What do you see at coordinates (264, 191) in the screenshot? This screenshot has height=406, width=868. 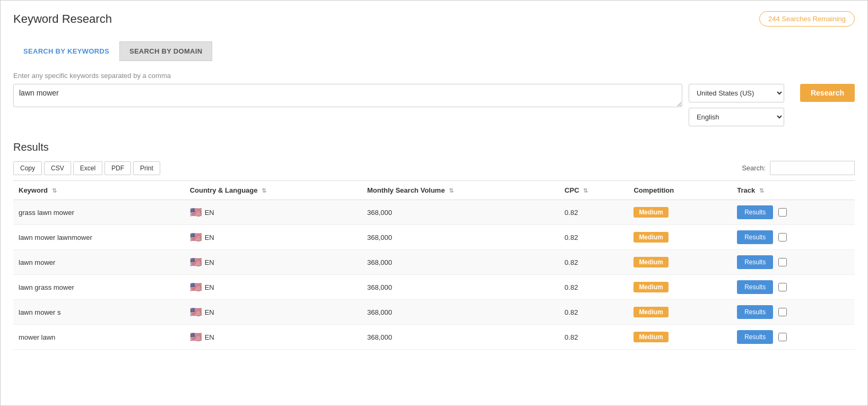 I see `sort-country-icon: ⇅` at bounding box center [264, 191].